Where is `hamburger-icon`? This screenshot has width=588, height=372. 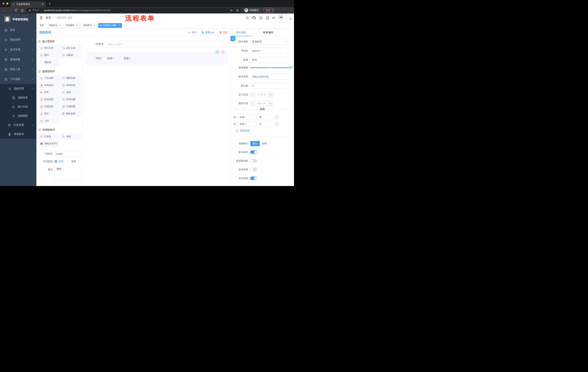 hamburger-icon is located at coordinates (41, 18).